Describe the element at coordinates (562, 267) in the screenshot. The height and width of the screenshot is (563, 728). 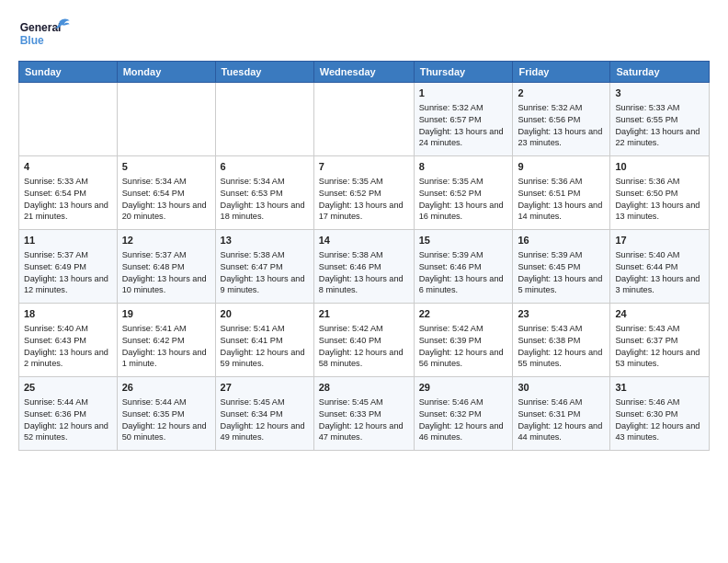
I see `table-row: 16Sunrise: 5:39 AM Sunset: 6:45 PM Dayli…` at that location.